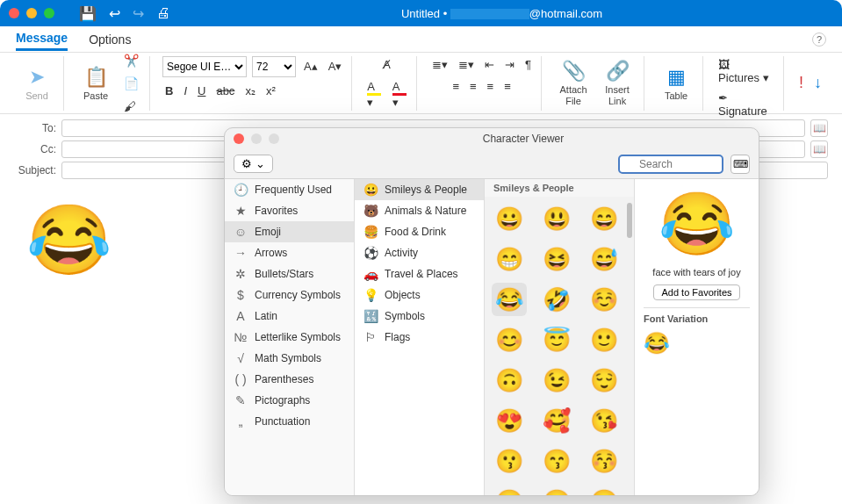 This screenshot has width=842, height=504. What do you see at coordinates (239, 139) in the screenshot?
I see `cv-close-button` at bounding box center [239, 139].